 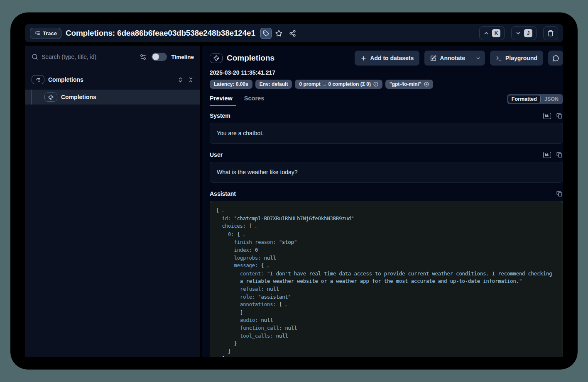 I want to click on annotate-dropdown-button, so click(x=478, y=58).